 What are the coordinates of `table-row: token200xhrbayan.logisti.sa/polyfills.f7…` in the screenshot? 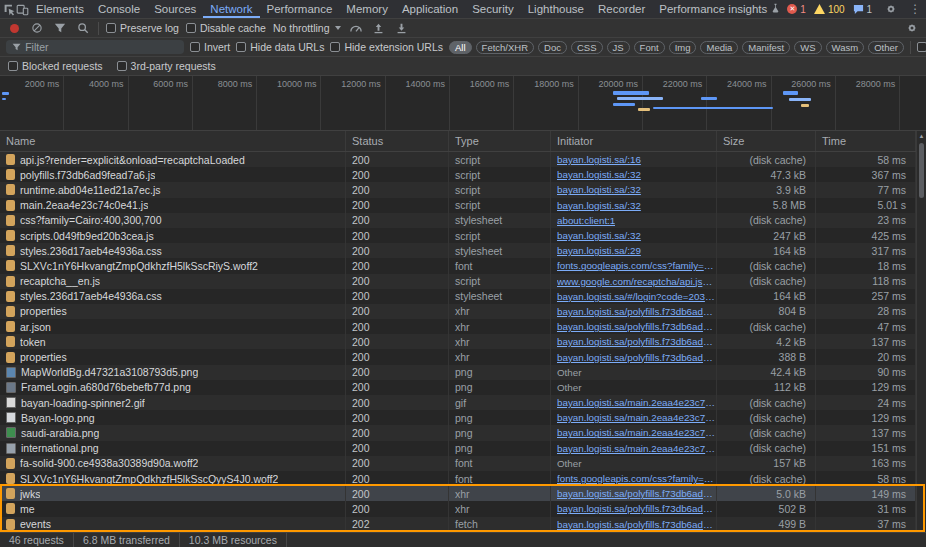 It's located at (463, 342).